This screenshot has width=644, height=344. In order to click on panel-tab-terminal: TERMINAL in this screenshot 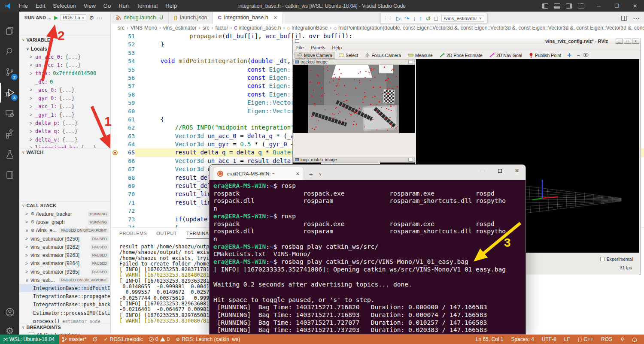, I will do `click(199, 233)`.